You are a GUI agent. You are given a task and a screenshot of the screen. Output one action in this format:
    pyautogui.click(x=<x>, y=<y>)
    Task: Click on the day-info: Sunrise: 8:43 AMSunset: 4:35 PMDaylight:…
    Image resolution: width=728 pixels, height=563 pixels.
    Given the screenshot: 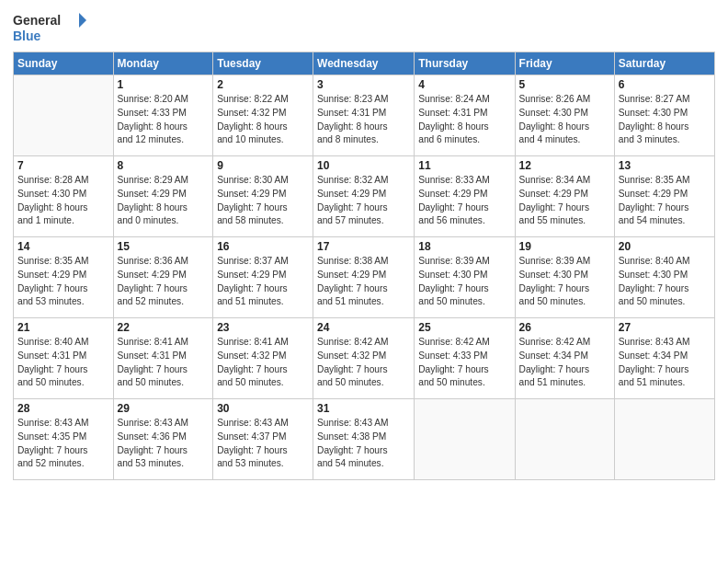 What is the action you would take?
    pyautogui.click(x=63, y=443)
    